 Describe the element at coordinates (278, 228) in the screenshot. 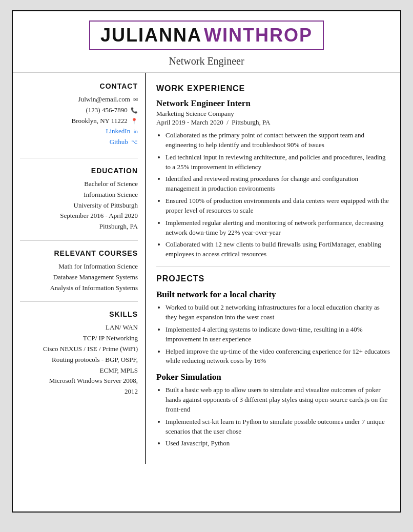

I see `bullet-item: Implemented regular alerting and monitor…` at that location.